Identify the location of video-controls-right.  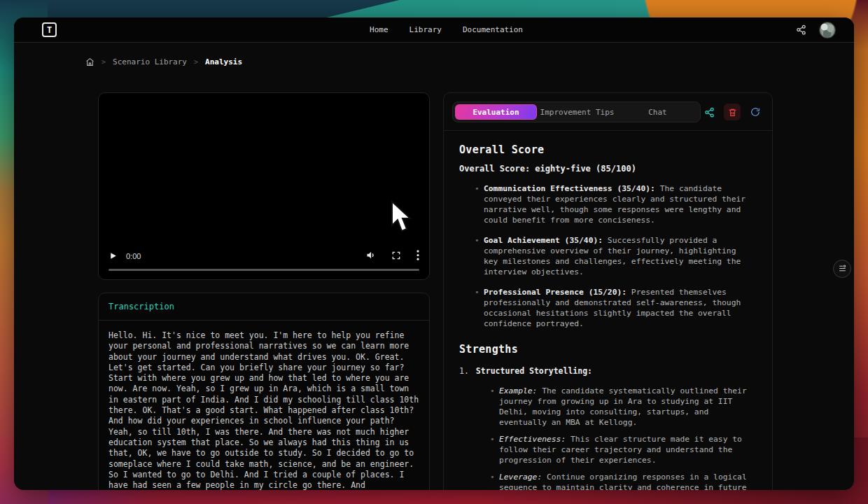
(392, 256).